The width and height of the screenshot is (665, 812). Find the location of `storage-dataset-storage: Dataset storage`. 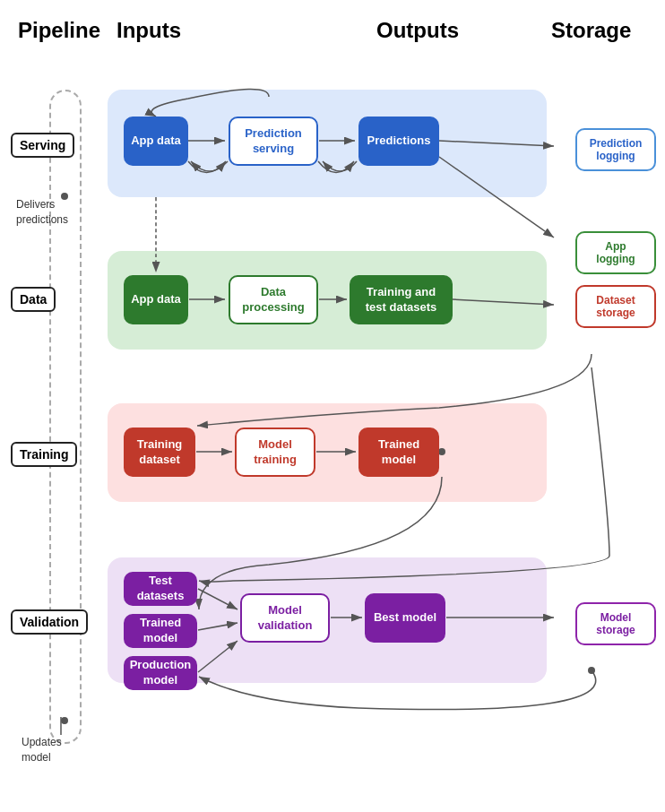

storage-dataset-storage: Dataset storage is located at coordinates (616, 307).